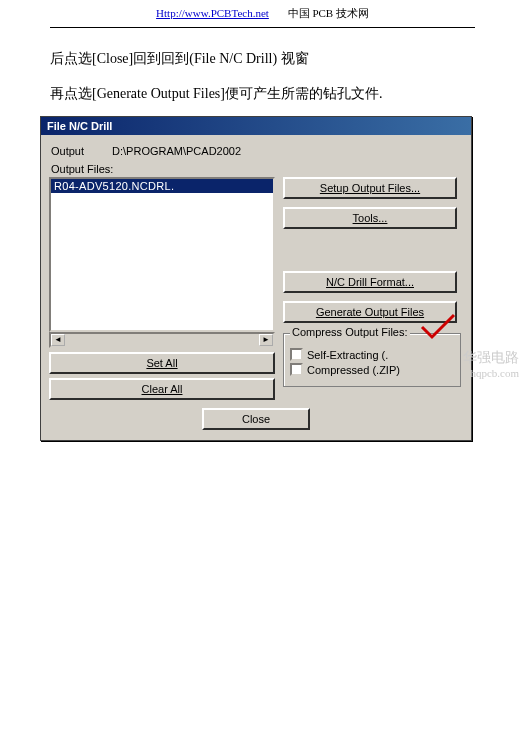 This screenshot has height=740, width=525. What do you see at coordinates (257, 151) in the screenshot?
I see `output-row: Output D:\PROGRAM\PCAD2002` at bounding box center [257, 151].